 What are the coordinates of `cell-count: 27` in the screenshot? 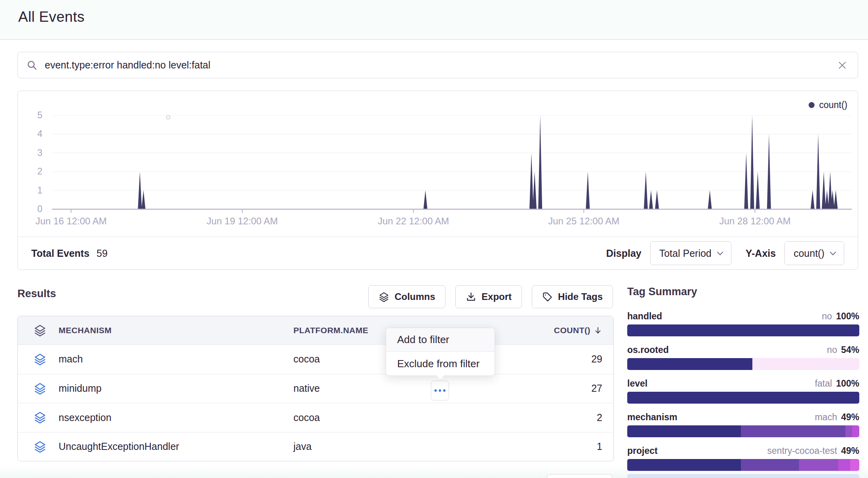 It's located at (582, 389).